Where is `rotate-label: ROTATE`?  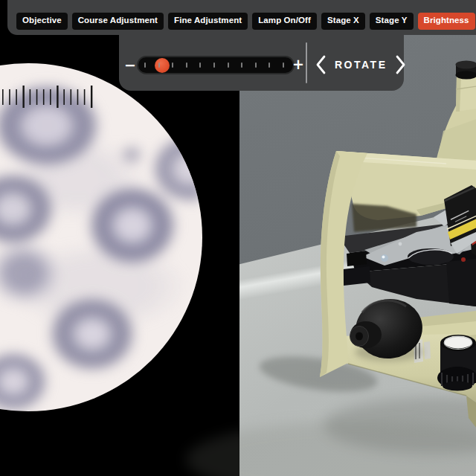
rotate-label: ROTATE is located at coordinates (361, 65).